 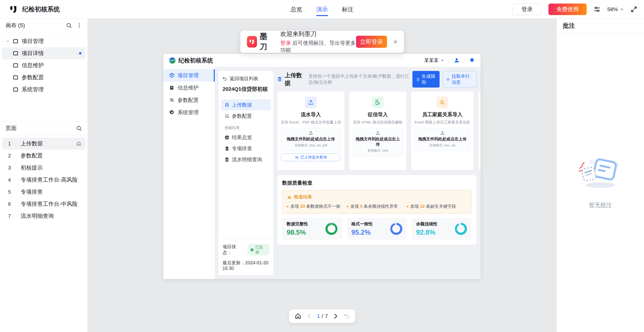 I want to click on tab-present: 演示, so click(x=322, y=9).